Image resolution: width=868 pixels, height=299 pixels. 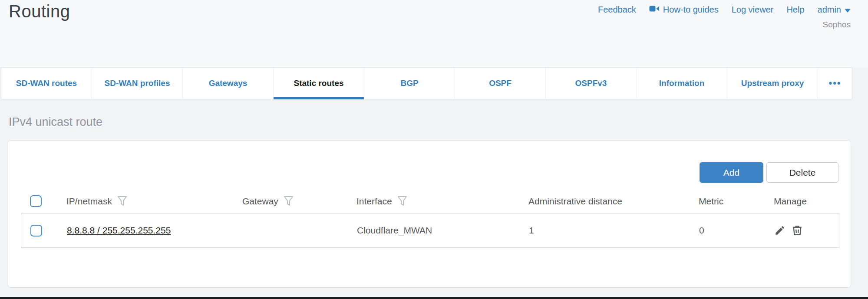 I want to click on route-link: 8.8.8.8 / 255.255.255.255, so click(x=119, y=230).